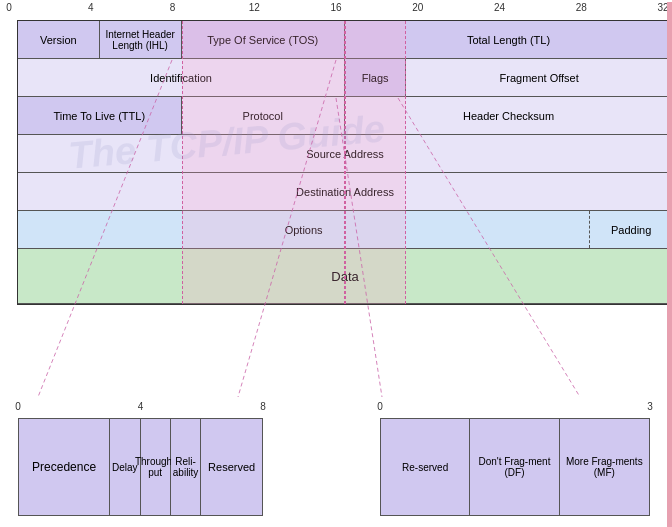 The height and width of the screenshot is (527, 672). What do you see at coordinates (345, 276) in the screenshot?
I see `row-7: Data` at bounding box center [345, 276].